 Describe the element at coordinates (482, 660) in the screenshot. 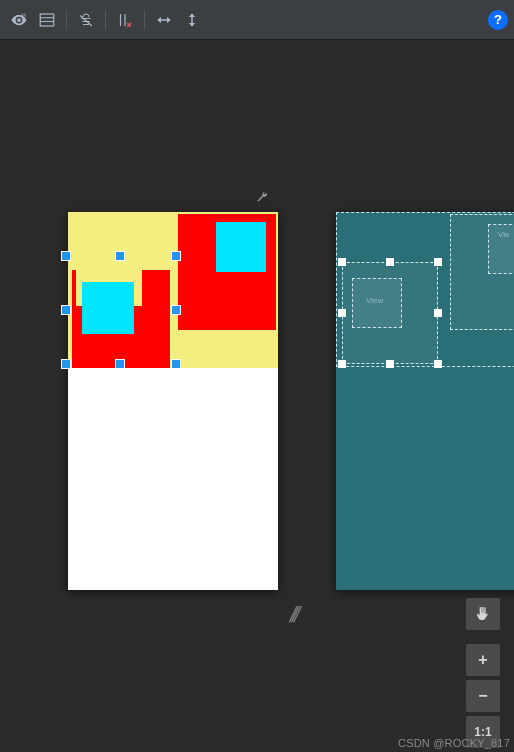

I see `plus-glyph: +` at that location.